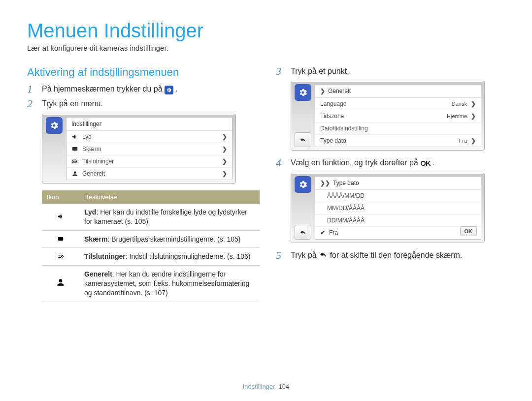 The image size is (532, 401). What do you see at coordinates (323, 256) in the screenshot?
I see `back-icon` at bounding box center [323, 256].